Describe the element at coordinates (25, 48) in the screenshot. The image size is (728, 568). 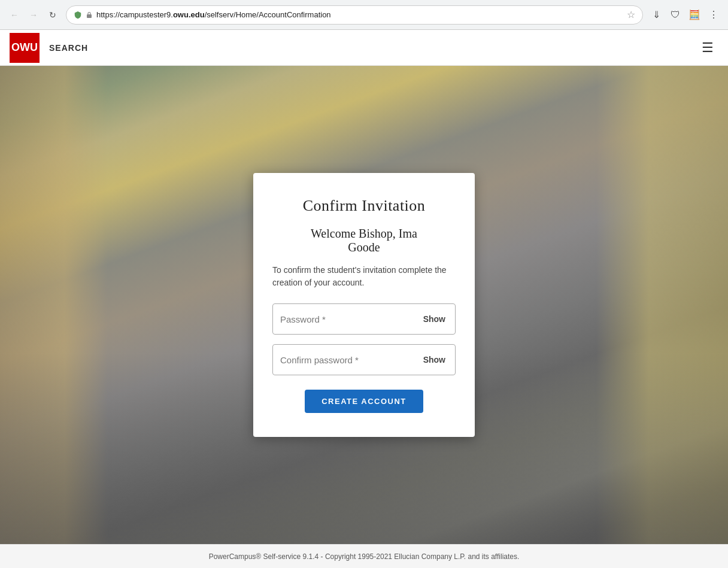
I see `app-logo: OWU` at that location.